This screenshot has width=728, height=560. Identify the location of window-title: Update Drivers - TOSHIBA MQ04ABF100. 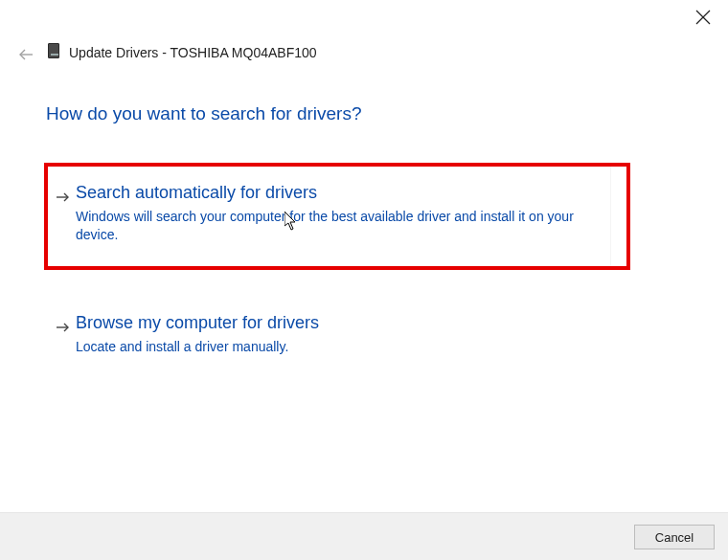
(193, 53).